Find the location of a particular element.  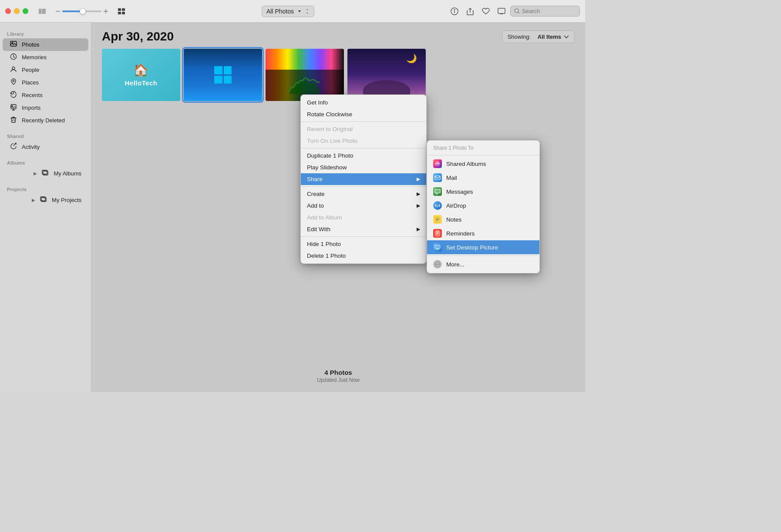

showing-value: All Items is located at coordinates (549, 37).